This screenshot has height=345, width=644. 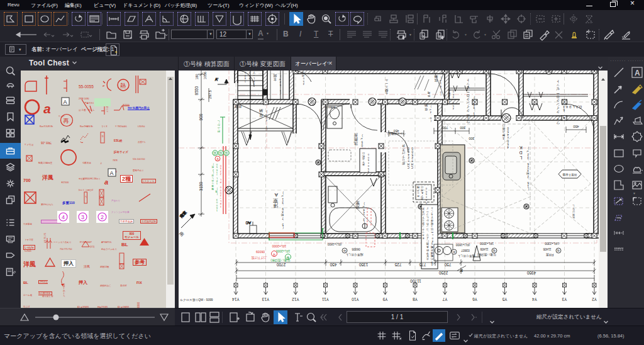 What do you see at coordinates (574, 107) in the screenshot?
I see `svg-text: ロ入ＬＤＫ` at bounding box center [574, 107].